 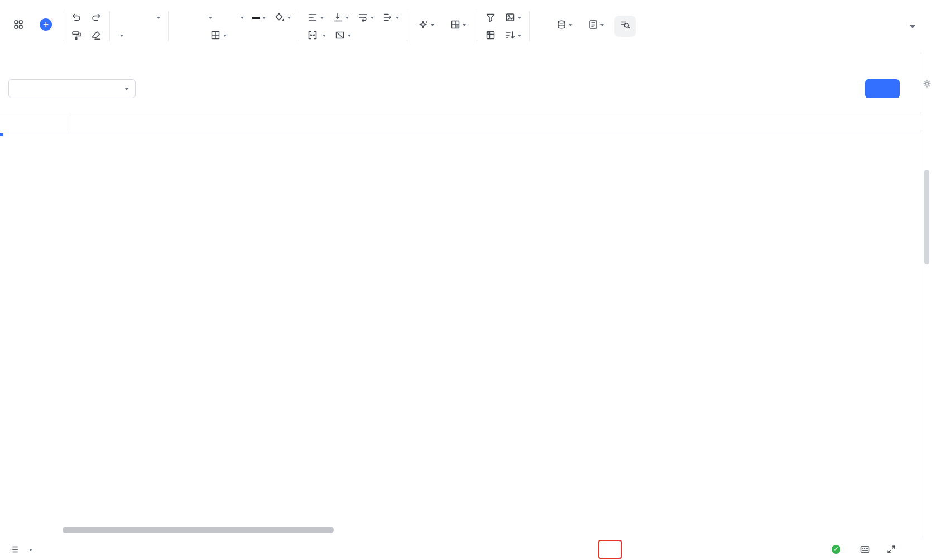 What do you see at coordinates (198, 530) in the screenshot?
I see `horizontal-scrollbar` at bounding box center [198, 530].